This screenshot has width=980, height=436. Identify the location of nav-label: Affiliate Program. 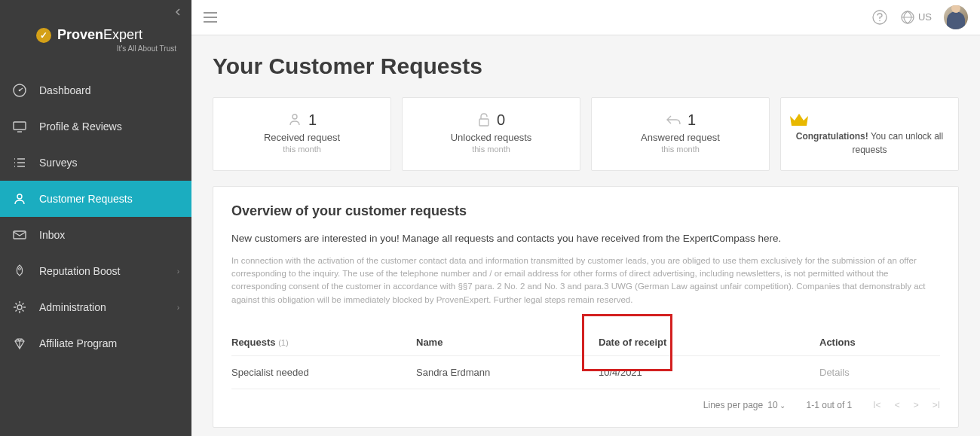
(78, 343).